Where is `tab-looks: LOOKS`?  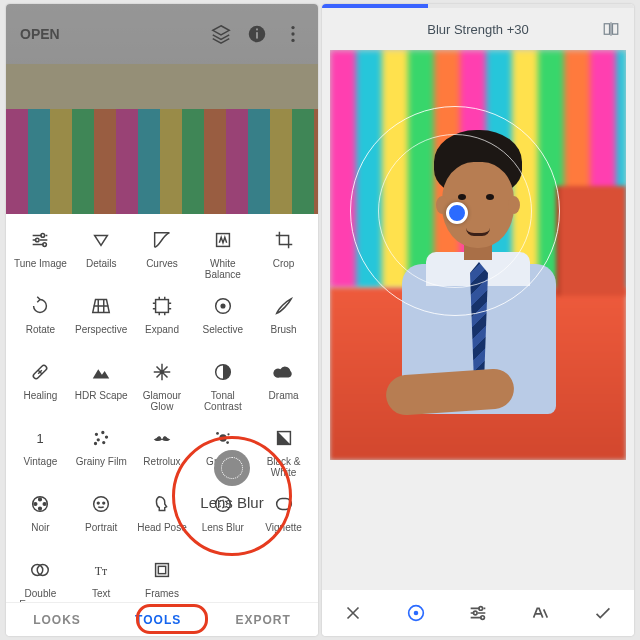
tab-looks: LOOKS is located at coordinates (57, 620).